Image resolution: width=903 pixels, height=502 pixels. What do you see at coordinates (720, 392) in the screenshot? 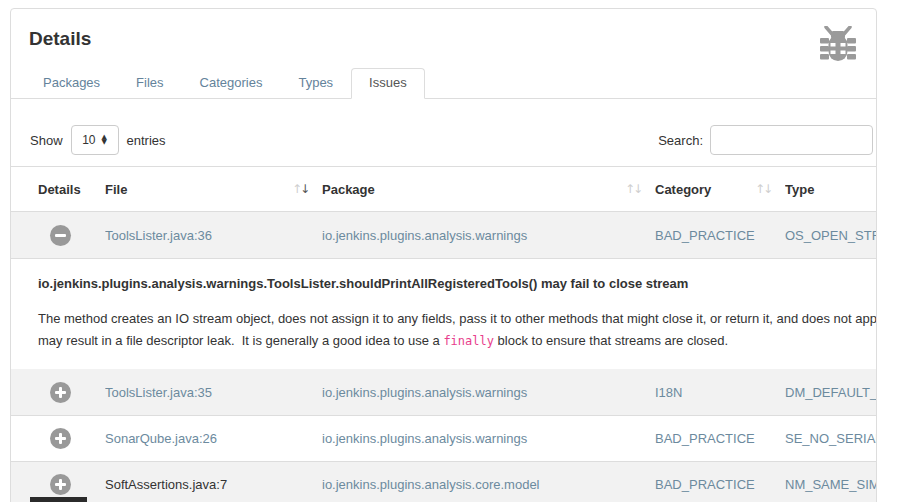
I see `category-cell: I18N` at bounding box center [720, 392].